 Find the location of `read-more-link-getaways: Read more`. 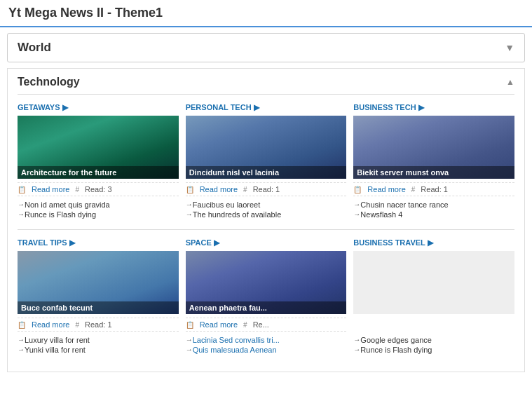

read-more-link-getaways: Read more is located at coordinates (50, 189).